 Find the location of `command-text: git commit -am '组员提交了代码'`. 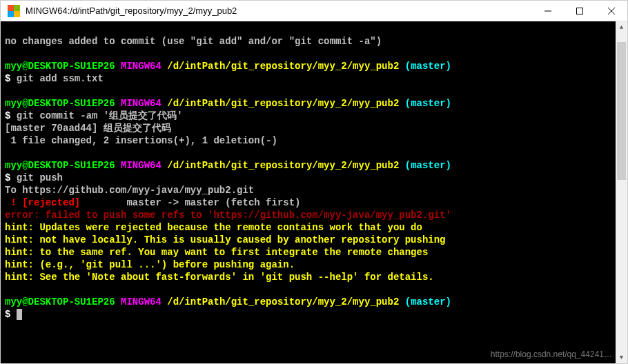

command-text: git commit -am '组员提交了代码' is located at coordinates (99, 116).